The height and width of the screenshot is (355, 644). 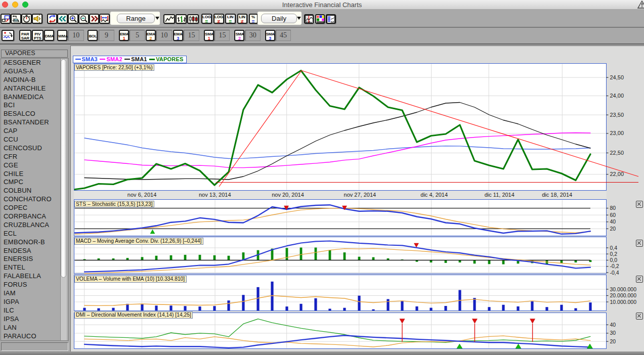 What do you see at coordinates (360, 195) in the screenshot?
I see `svg-text: nov 27, 2014` at bounding box center [360, 195].